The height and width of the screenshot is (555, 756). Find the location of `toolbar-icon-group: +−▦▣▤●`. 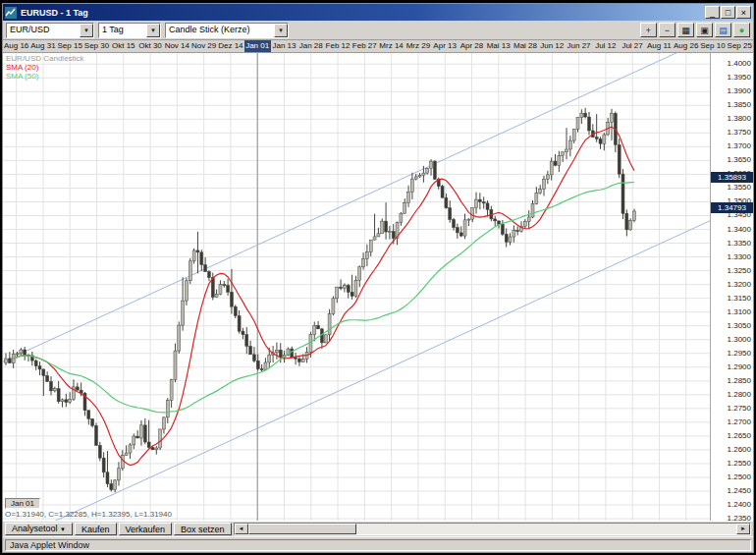

toolbar-icon-group: +−▦▣▤● is located at coordinates (695, 29).